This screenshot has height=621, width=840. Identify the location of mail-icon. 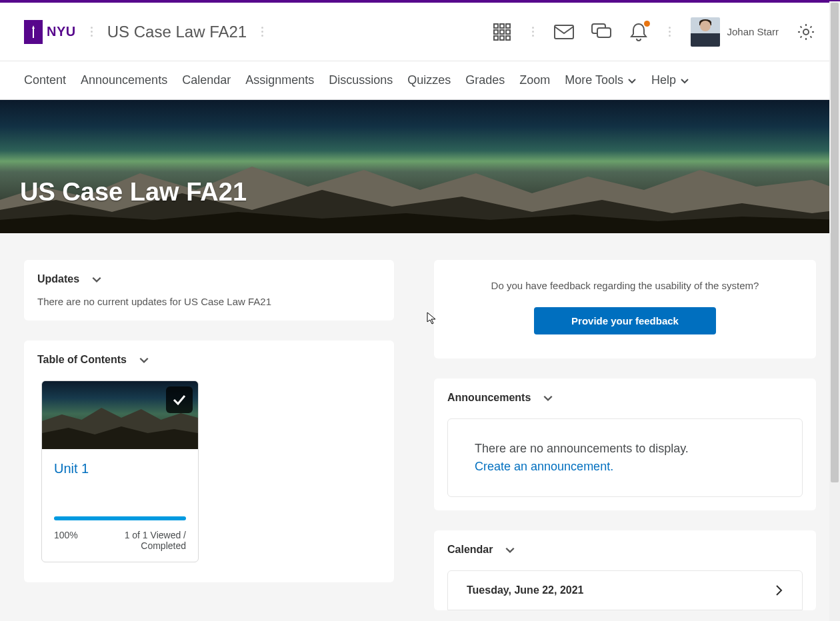
(564, 32).